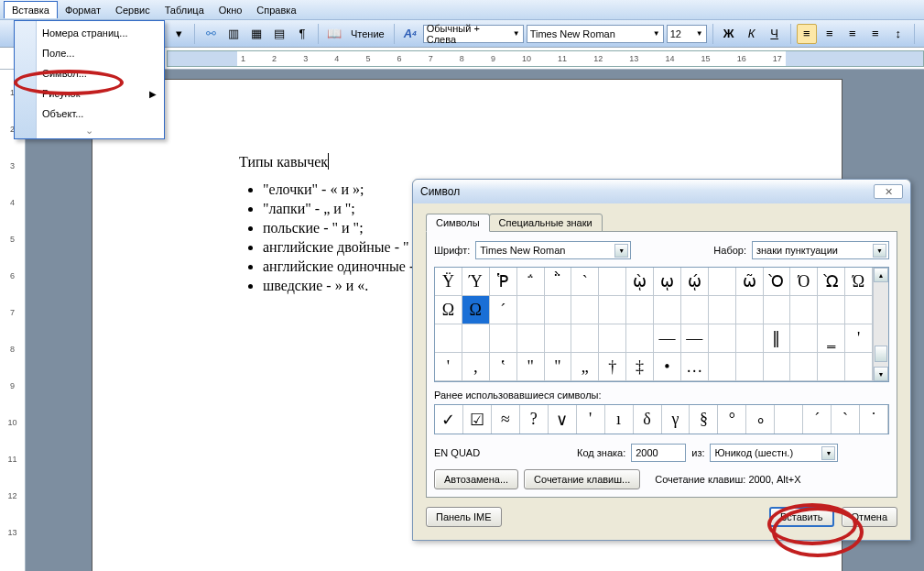 Image resolution: width=924 pixels, height=571 pixels. I want to click on font-combo: Times New Roman▼, so click(595, 34).